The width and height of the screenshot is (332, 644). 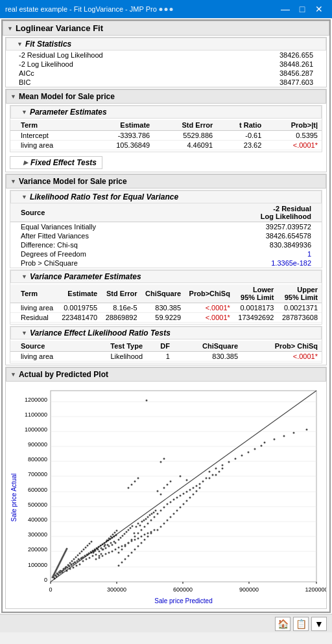 I want to click on param-prob: 0.5395, so click(x=293, y=136).